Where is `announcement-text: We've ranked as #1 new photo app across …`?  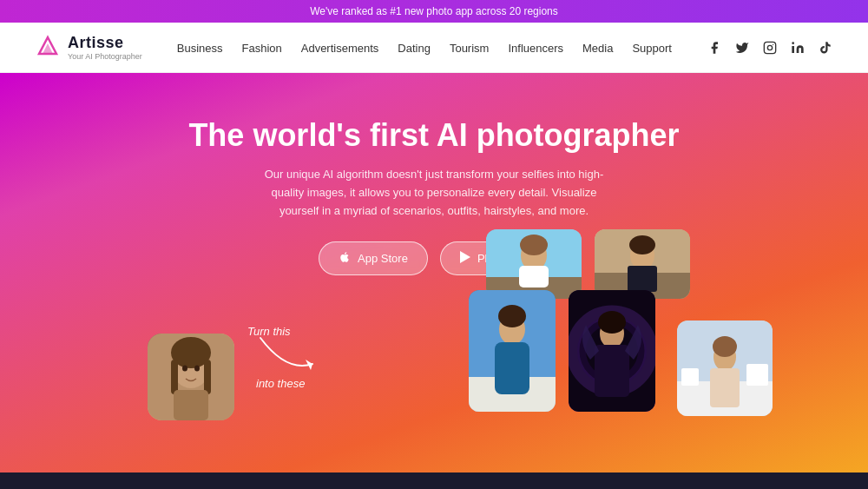
announcement-text: We've ranked as #1 new photo app across … is located at coordinates (434, 11).